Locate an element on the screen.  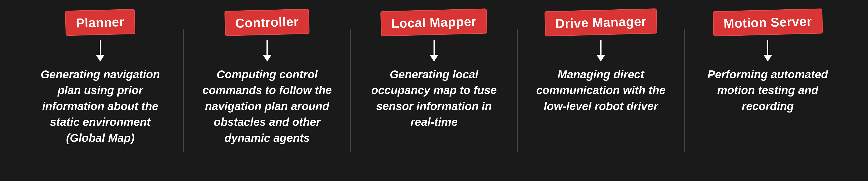
badge-drive-manager: Drive Manager is located at coordinates (601, 22).